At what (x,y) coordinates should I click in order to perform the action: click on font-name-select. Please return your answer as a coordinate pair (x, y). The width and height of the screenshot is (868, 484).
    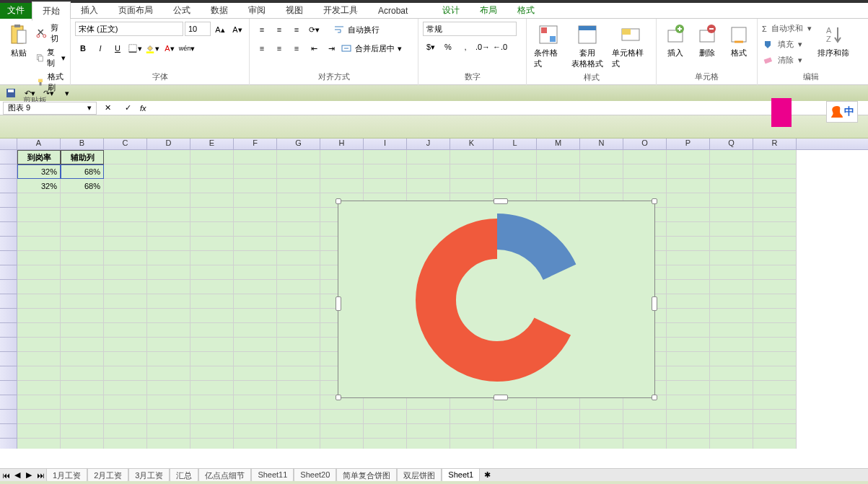
    Looking at the image, I should click on (129, 29).